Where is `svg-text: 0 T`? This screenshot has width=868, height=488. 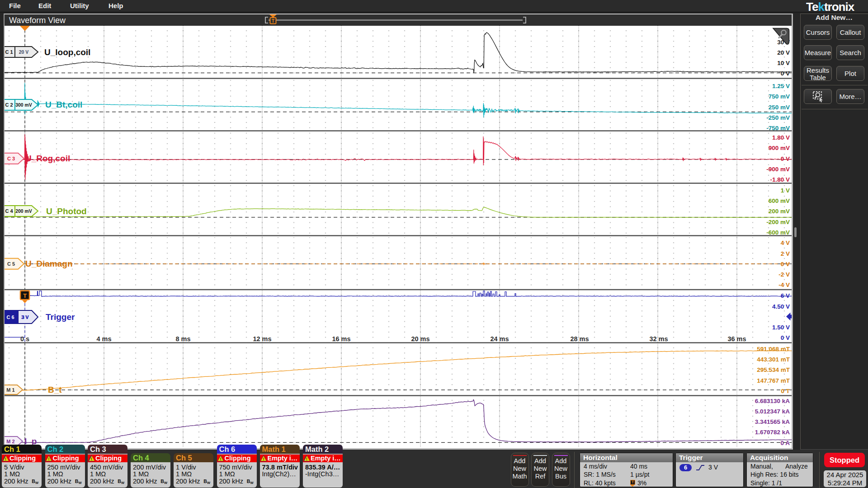
svg-text: 0 T is located at coordinates (785, 391).